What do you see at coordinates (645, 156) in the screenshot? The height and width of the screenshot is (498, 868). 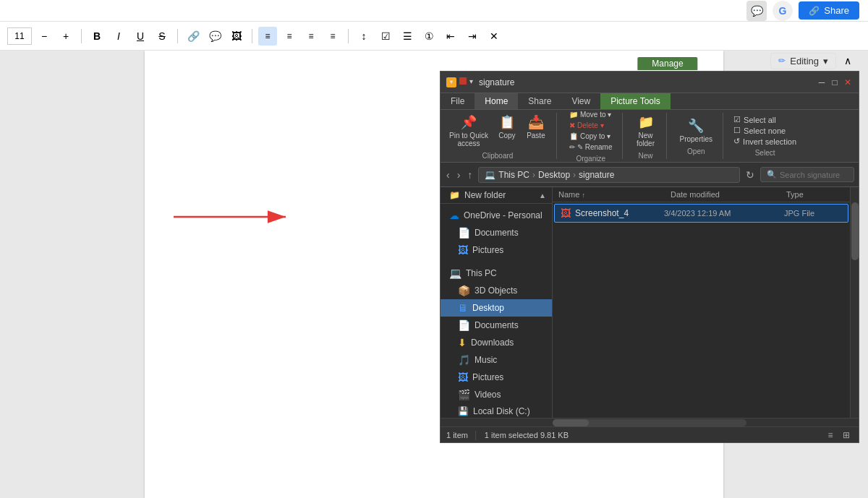 I see `new-label: New` at bounding box center [645, 156].